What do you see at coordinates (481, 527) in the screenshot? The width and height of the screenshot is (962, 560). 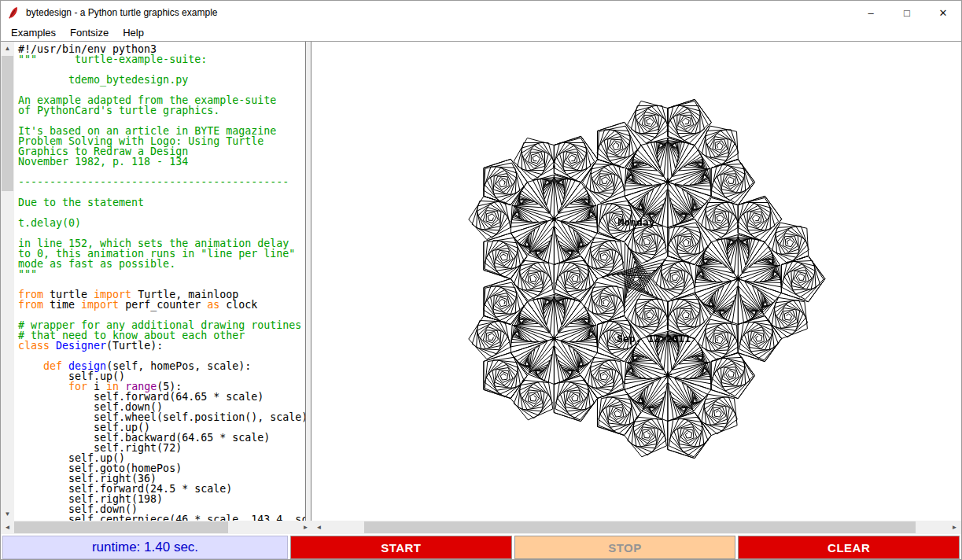 I see `hscroll-row: ◄ ► ◄ ►` at bounding box center [481, 527].